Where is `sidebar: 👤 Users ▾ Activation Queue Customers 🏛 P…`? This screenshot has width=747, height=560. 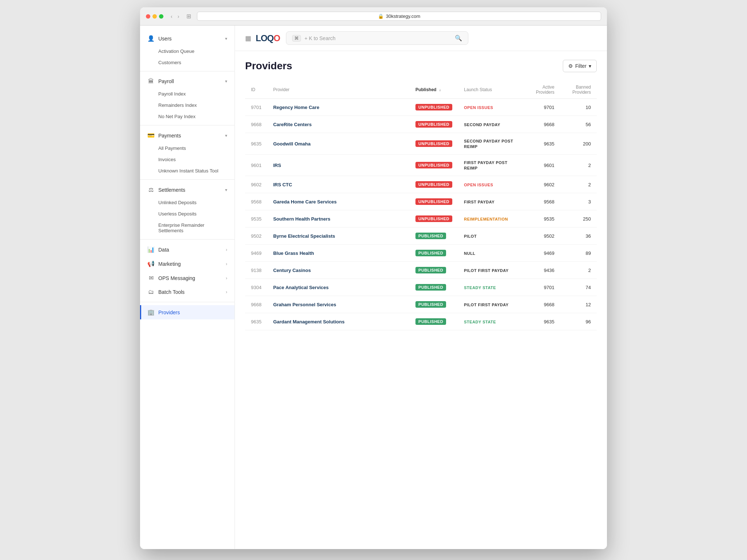 sidebar: 👤 Users ▾ Activation Queue Customers 🏛 P… is located at coordinates (187, 287).